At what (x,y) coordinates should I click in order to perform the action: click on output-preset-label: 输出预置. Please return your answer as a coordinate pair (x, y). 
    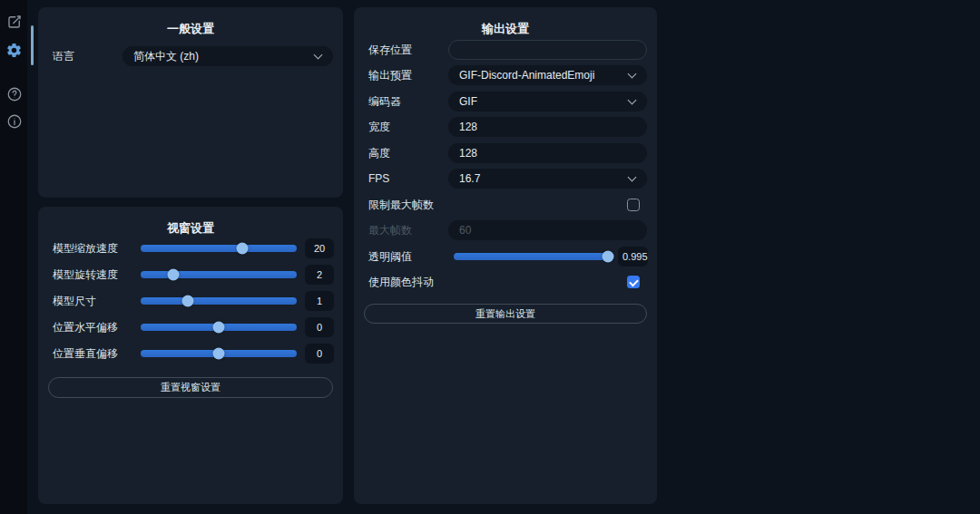
    Looking at the image, I should click on (390, 75).